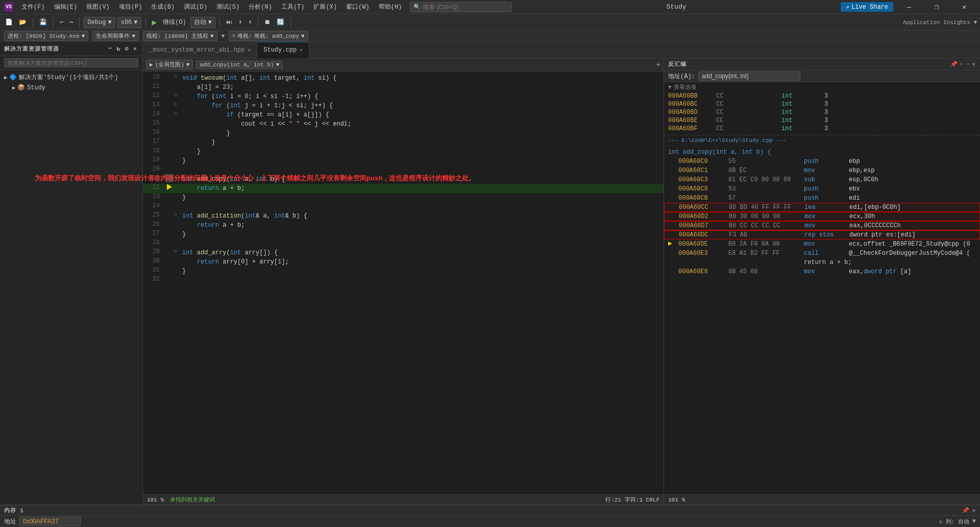 The image size is (980, 527). What do you see at coordinates (974, 64) in the screenshot?
I see `disasm-close-icon: ✕` at bounding box center [974, 64].